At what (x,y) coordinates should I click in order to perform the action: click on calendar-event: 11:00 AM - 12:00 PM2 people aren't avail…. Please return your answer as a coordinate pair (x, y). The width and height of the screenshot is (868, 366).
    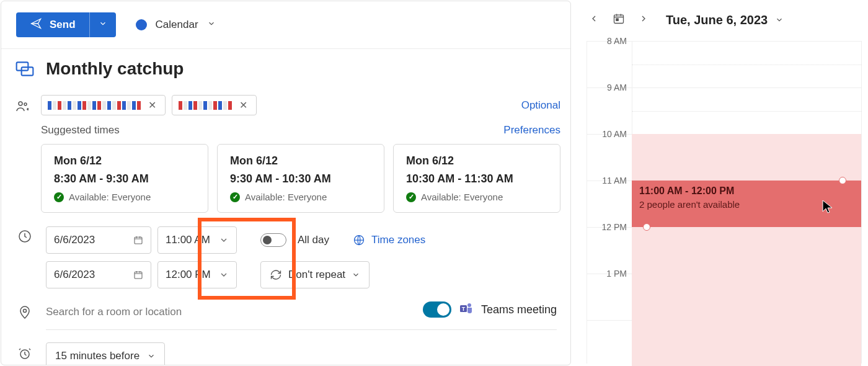
    Looking at the image, I should click on (746, 203).